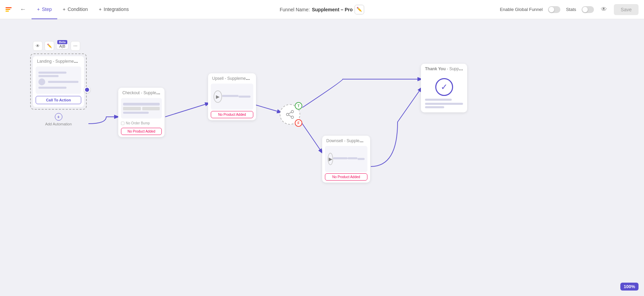 The image size is (644, 296). Describe the element at coordinates (241, 78) in the screenshot. I see `upsell-subtitle: - Supplement U...` at that location.